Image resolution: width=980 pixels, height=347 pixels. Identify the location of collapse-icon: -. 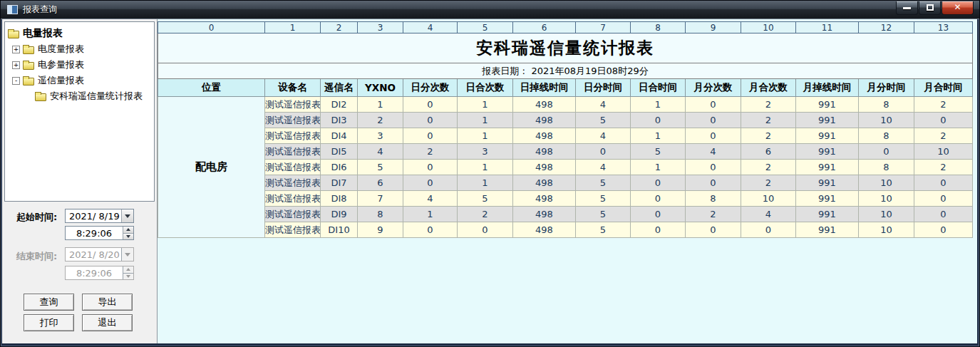
(16, 81).